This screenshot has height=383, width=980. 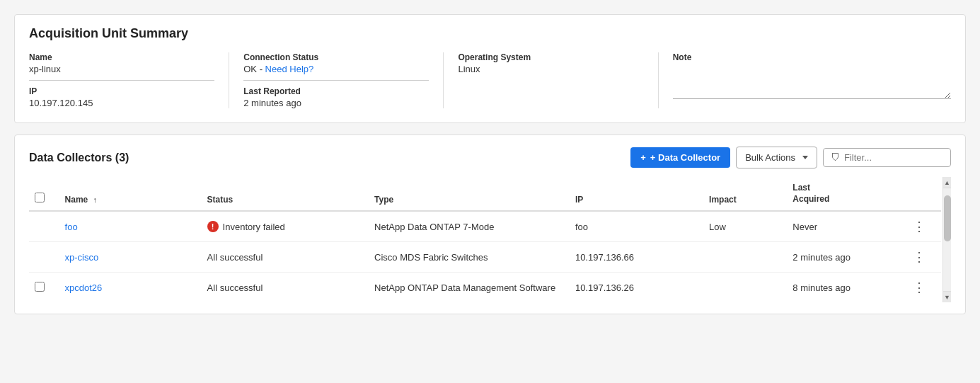 What do you see at coordinates (221, 200) in the screenshot?
I see `col-status-label: Status` at bounding box center [221, 200].